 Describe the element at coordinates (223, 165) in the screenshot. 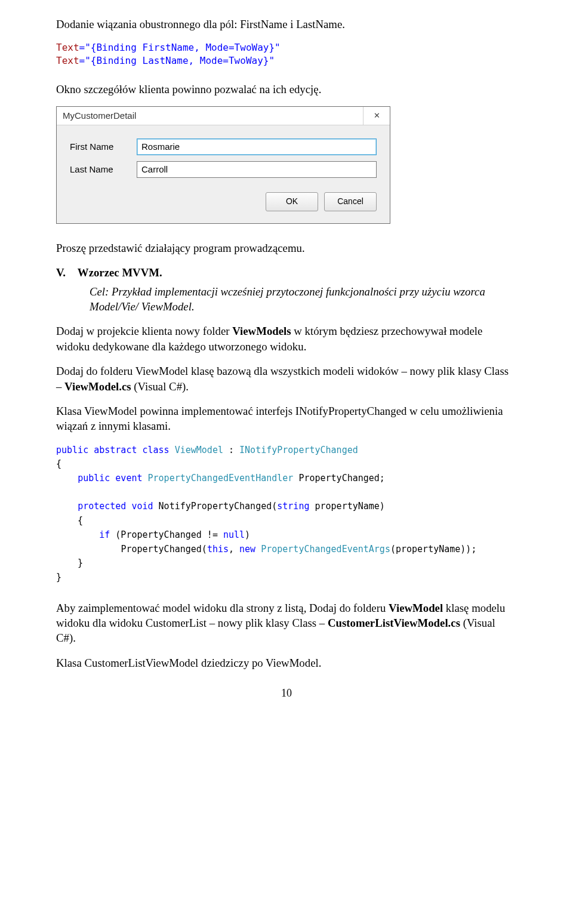

I see `customer-detail-dialog: MyCustomerDetail ✕ First Name Last Name …` at that location.